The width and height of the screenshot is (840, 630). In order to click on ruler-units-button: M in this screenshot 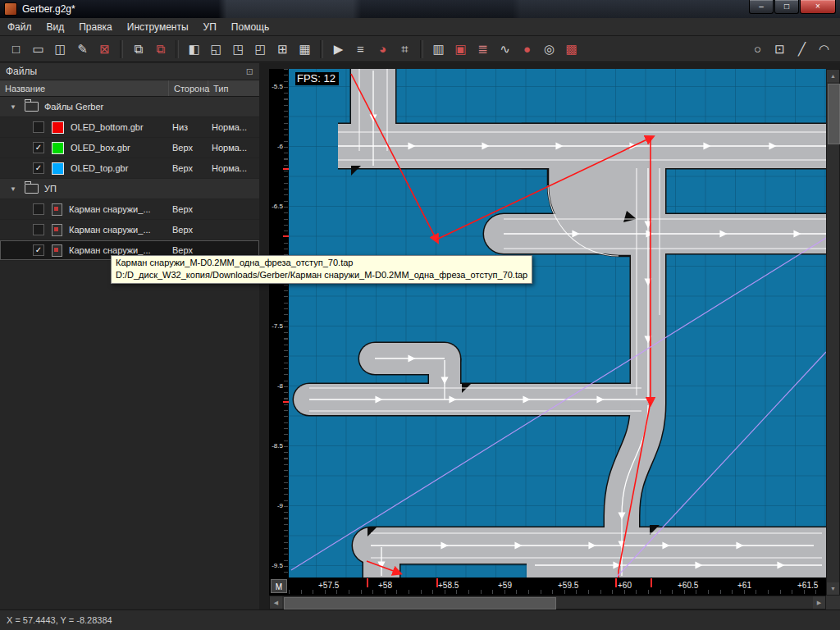, I will do `click(279, 586)`.